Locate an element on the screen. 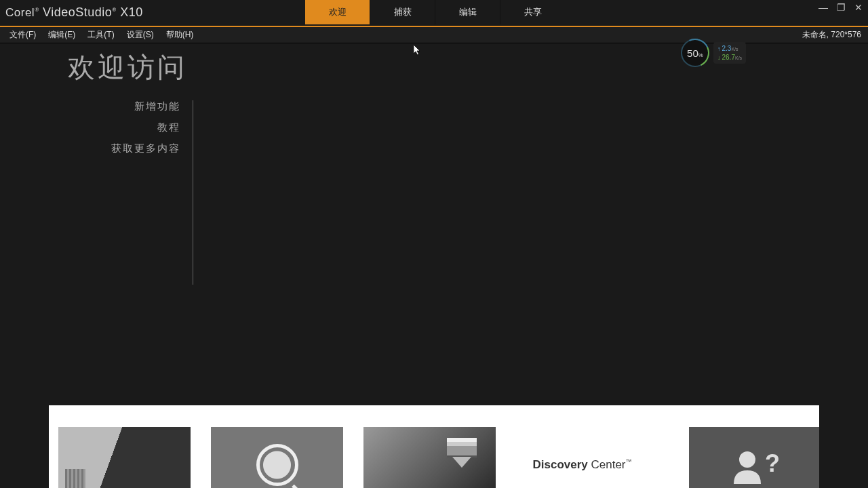 The height and width of the screenshot is (488, 868). tab-capture: 捕获 is located at coordinates (403, 12).